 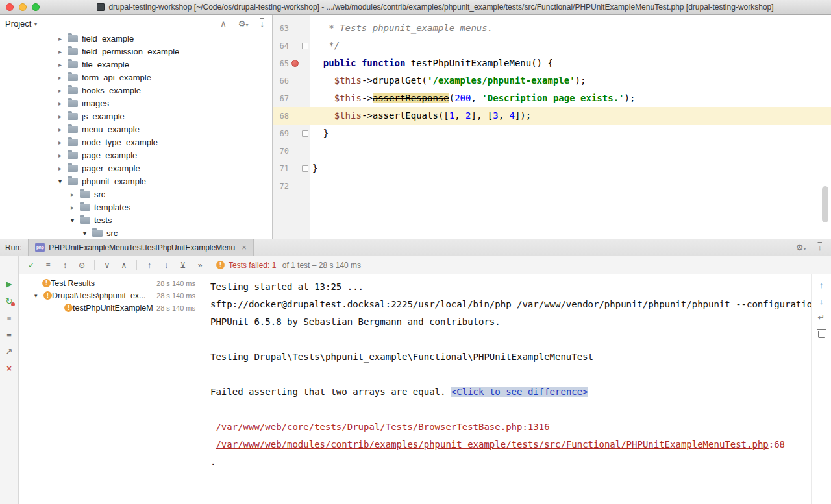 I want to click on project-tree-item: ▾src, so click(x=136, y=232).